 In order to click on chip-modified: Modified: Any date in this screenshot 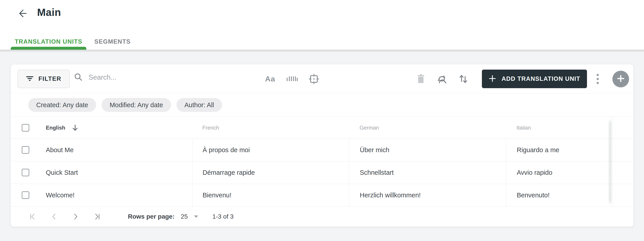, I will do `click(136, 105)`.